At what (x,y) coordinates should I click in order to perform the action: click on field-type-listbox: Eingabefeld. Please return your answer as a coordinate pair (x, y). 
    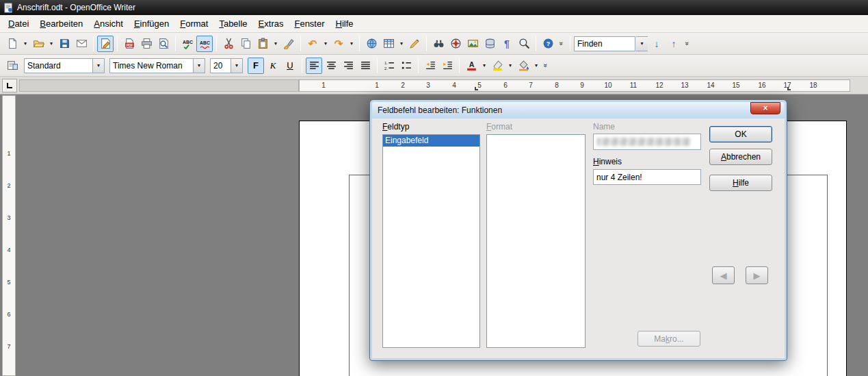
    Looking at the image, I should click on (431, 241).